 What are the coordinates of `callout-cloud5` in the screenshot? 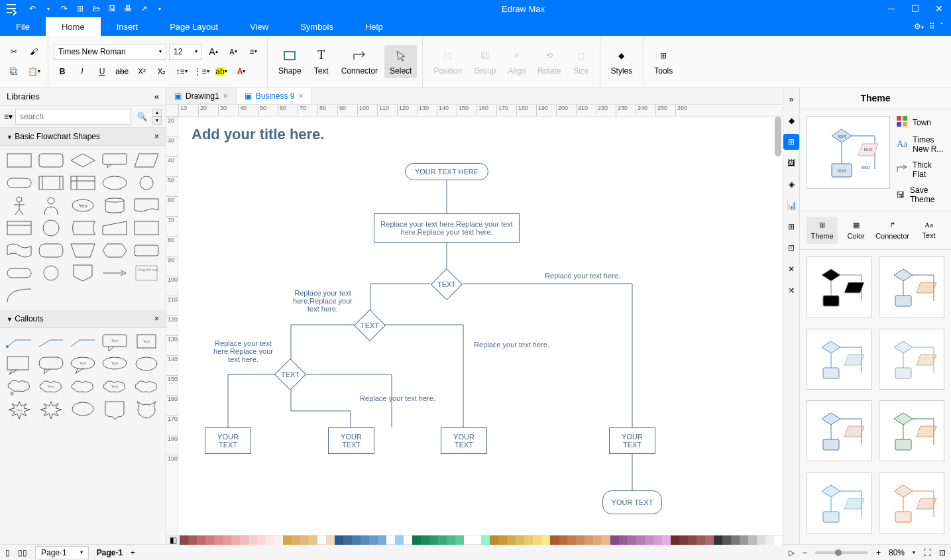 It's located at (146, 388).